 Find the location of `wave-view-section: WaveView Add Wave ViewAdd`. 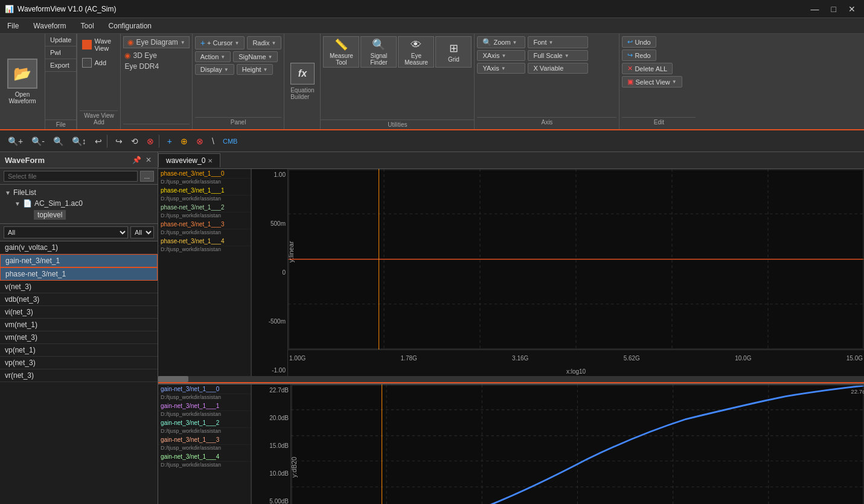

wave-view-section: WaveView Add Wave ViewAdd is located at coordinates (99, 81).